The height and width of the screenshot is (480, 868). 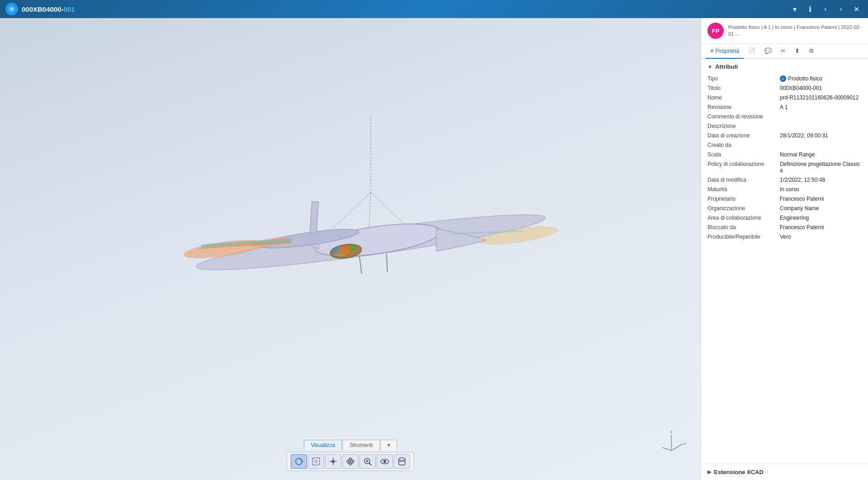 What do you see at coordinates (785, 237) in the screenshot?
I see `attr-row-producibile: Producibile/Reperibile Vero` at bounding box center [785, 237].